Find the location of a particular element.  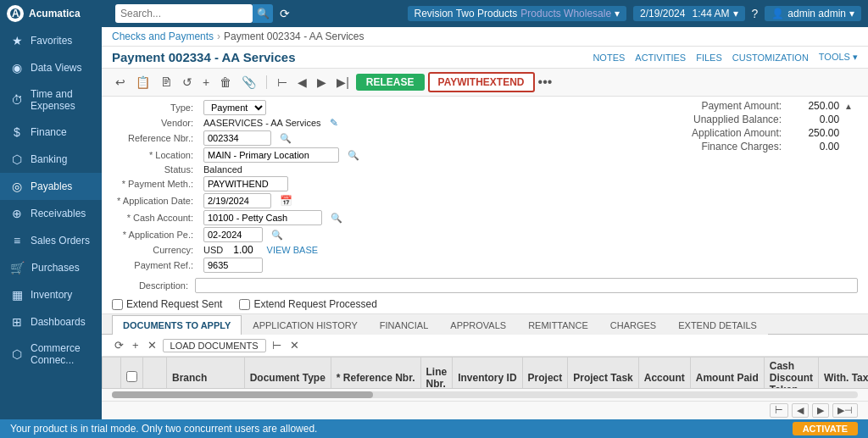

sidebar-item-commerce-connect: ⬡ Commerce Connec... is located at coordinates (51, 354).